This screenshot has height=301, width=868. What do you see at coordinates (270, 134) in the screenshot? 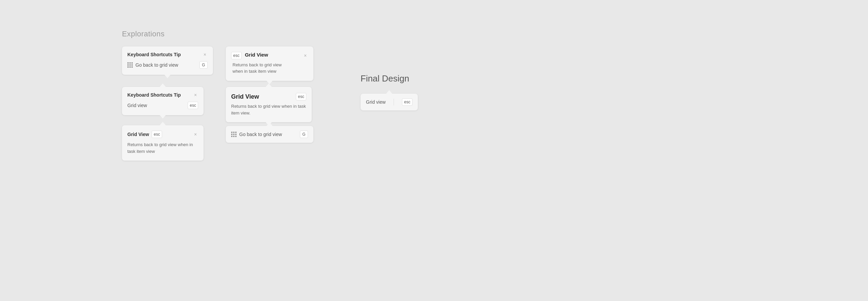
I see `card-go-back-6: Go back to grid view G` at bounding box center [270, 134].